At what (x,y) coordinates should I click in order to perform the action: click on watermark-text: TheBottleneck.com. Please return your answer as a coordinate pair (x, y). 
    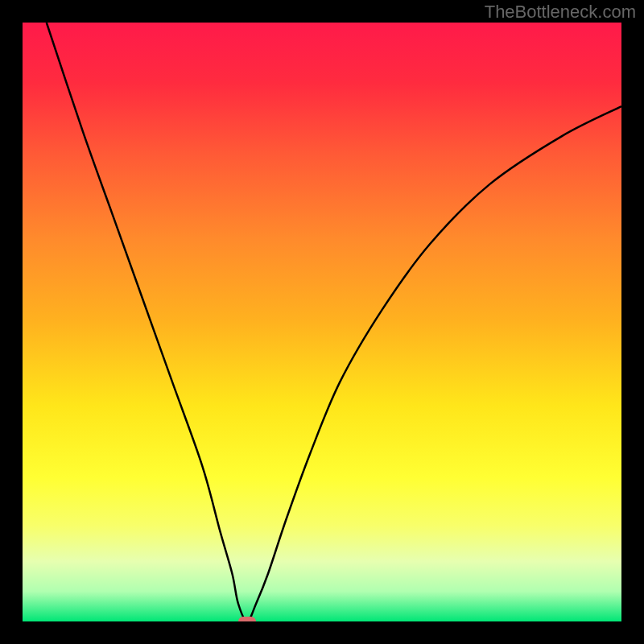
    Looking at the image, I should click on (560, 12).